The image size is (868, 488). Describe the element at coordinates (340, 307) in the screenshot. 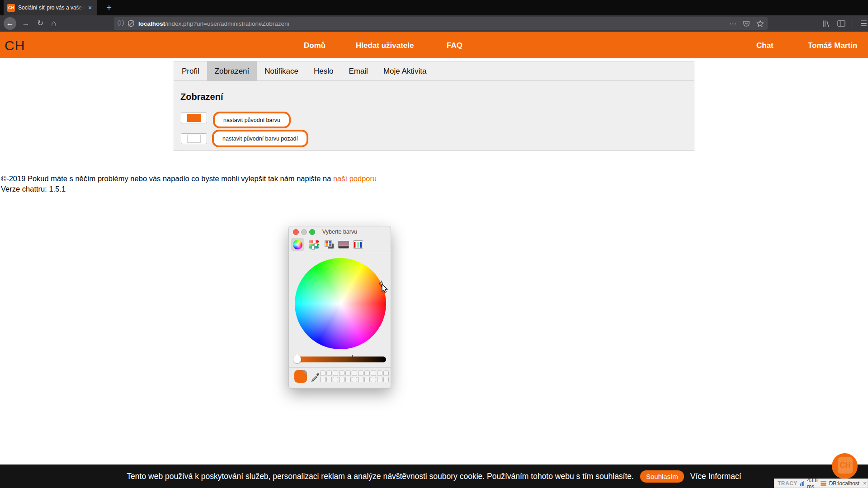

I see `color-picker-dialog: Vyberte barvu` at that location.